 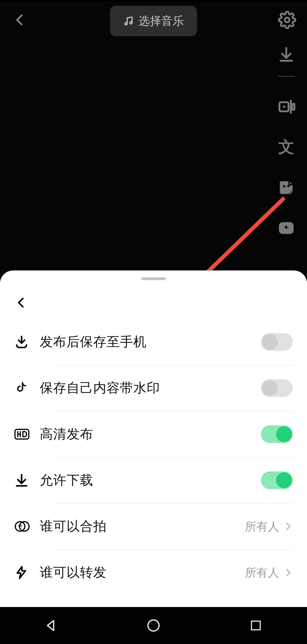 What do you see at coordinates (286, 141) in the screenshot?
I see `editor-side-toolbar: 文` at bounding box center [286, 141].